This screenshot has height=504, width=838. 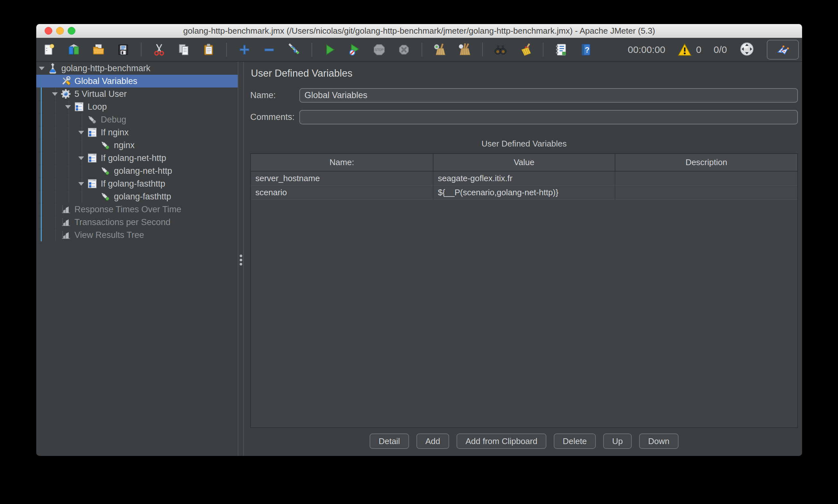 I want to click on tree-item-if-golang-fasthttp: If golang-fasthttp, so click(x=137, y=184).